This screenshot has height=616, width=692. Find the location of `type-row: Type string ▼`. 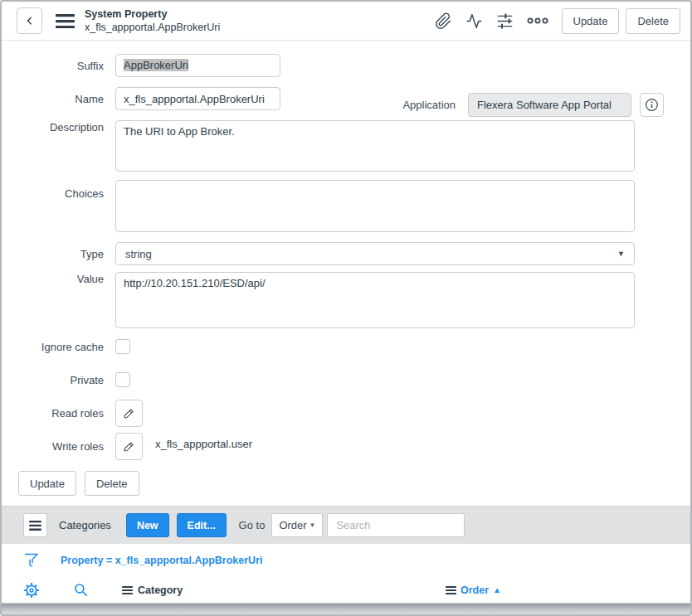

type-row: Type string ▼ is located at coordinates (346, 254).